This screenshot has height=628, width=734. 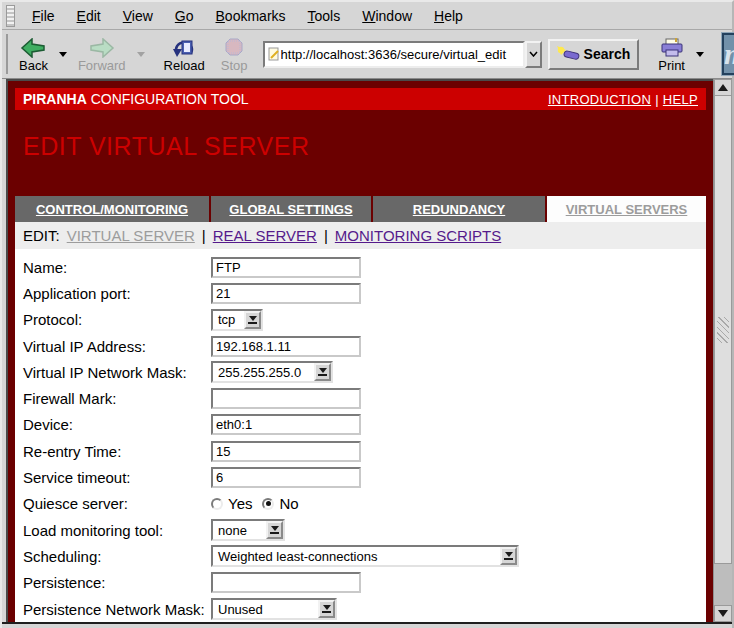 What do you see at coordinates (723, 330) in the screenshot?
I see `scrollbar-thumb` at bounding box center [723, 330].